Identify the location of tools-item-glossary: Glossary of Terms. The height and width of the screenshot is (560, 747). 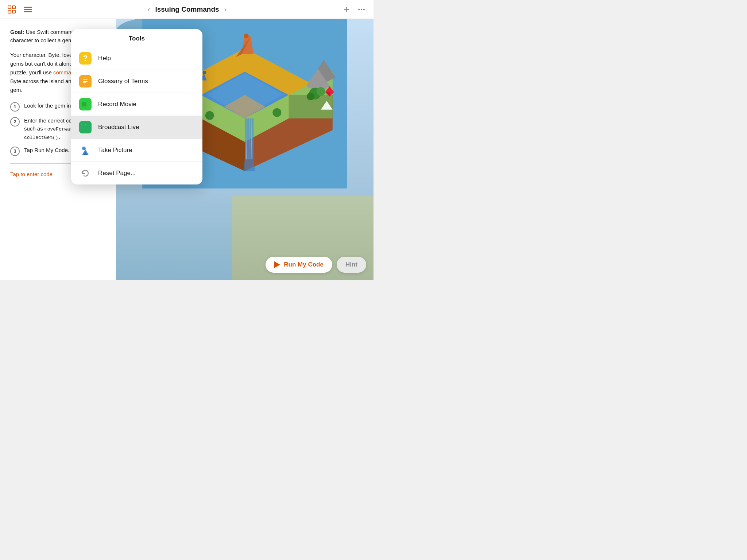
(137, 82).